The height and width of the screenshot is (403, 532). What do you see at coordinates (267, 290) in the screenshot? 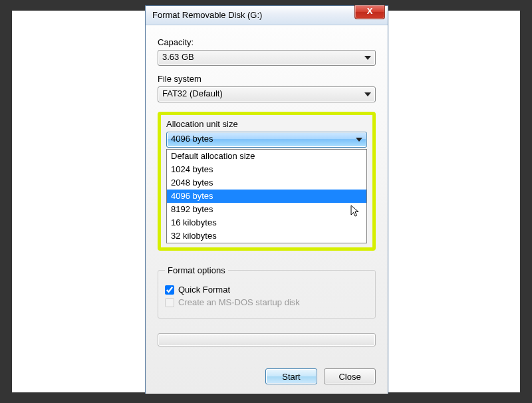
I see `quick-format-checkbox: Quick Format` at bounding box center [267, 290].